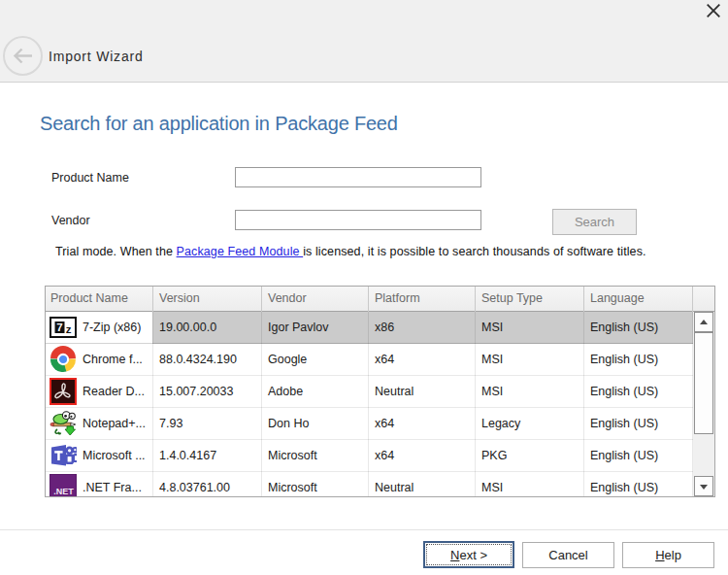 The image size is (728, 575). Describe the element at coordinates (287, 298) in the screenshot. I see `column-header-vendor: Vendor` at that location.